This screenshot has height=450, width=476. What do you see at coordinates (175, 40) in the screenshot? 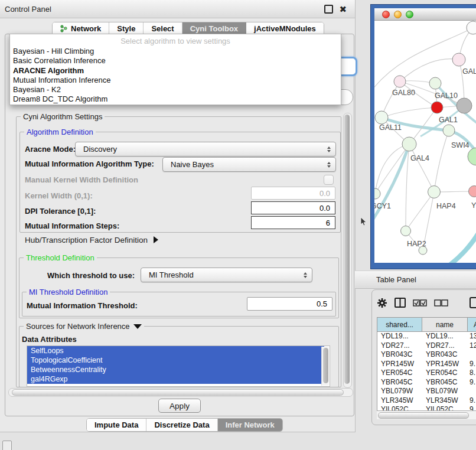
I see `algorithm-dropdown-prompt: Select algorithm to view settings` at bounding box center [175, 40].